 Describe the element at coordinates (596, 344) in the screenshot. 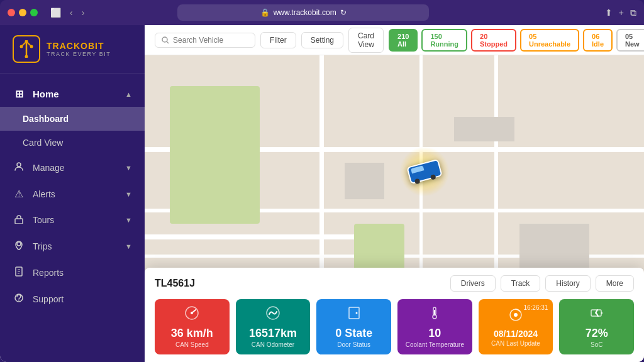

I see `soc-label: SoC` at that location.